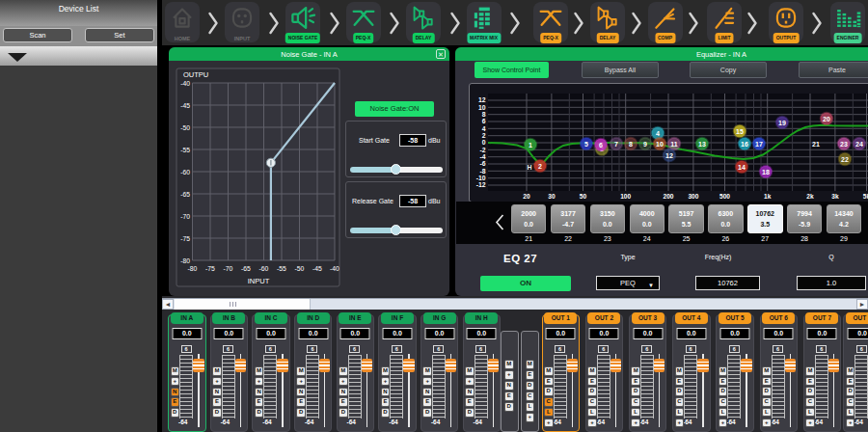 The image size is (868, 432). What do you see at coordinates (692, 197) in the screenshot?
I see `svg-text: 300` at bounding box center [692, 197].